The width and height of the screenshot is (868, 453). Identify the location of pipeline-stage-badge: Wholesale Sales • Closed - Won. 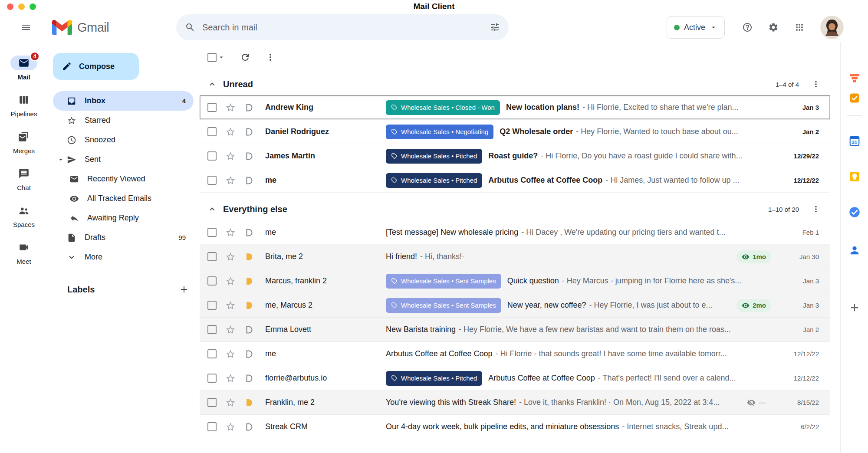
(443, 108).